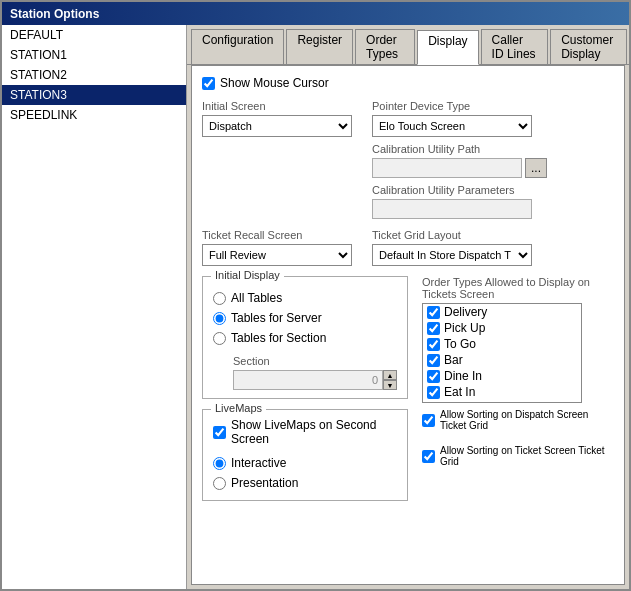 This screenshot has height=591, width=631. I want to click on order-type-bar-checkbox, so click(434, 360).